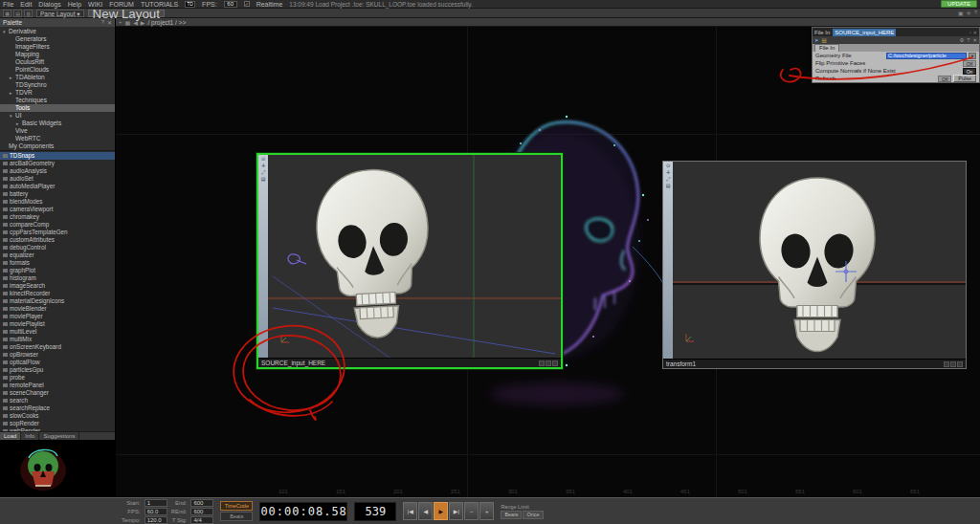  I want to click on palette-component-item: battery, so click(57, 194).